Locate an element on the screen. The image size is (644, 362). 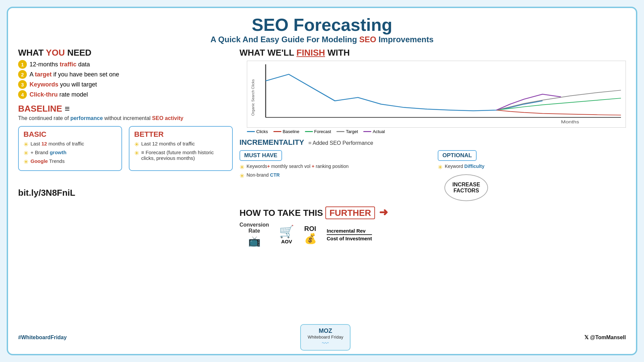
legend-line-target is located at coordinates (340, 131).